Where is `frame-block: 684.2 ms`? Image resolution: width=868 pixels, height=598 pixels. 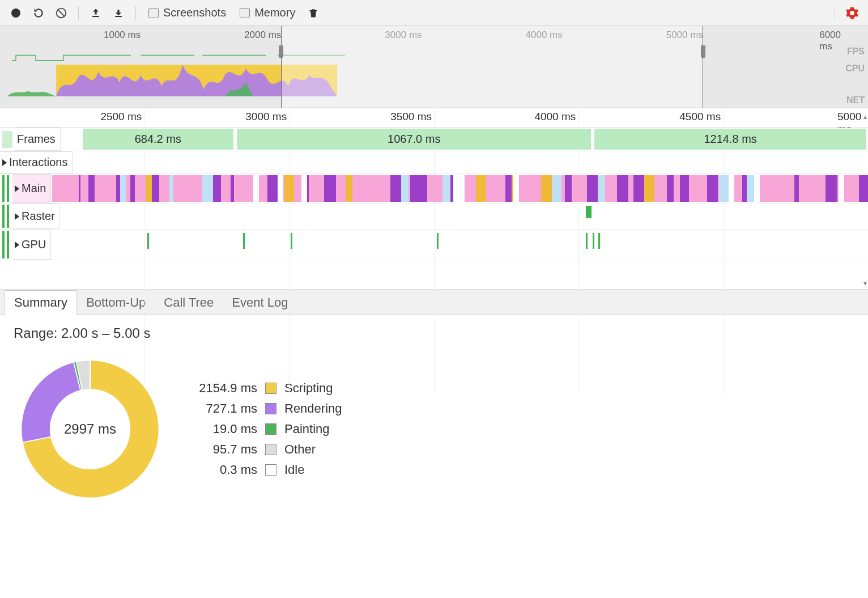 frame-block: 684.2 ms is located at coordinates (159, 139).